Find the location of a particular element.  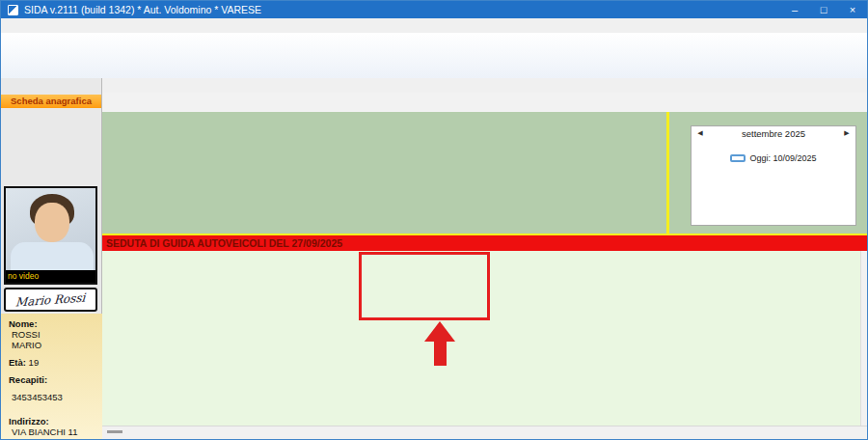

sidebar-icon-row is located at coordinates (51, 87).